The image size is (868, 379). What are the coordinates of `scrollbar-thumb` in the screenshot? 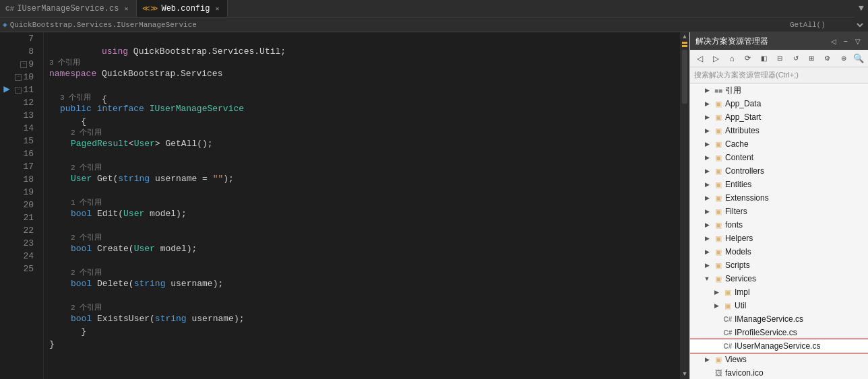 It's located at (685, 77).